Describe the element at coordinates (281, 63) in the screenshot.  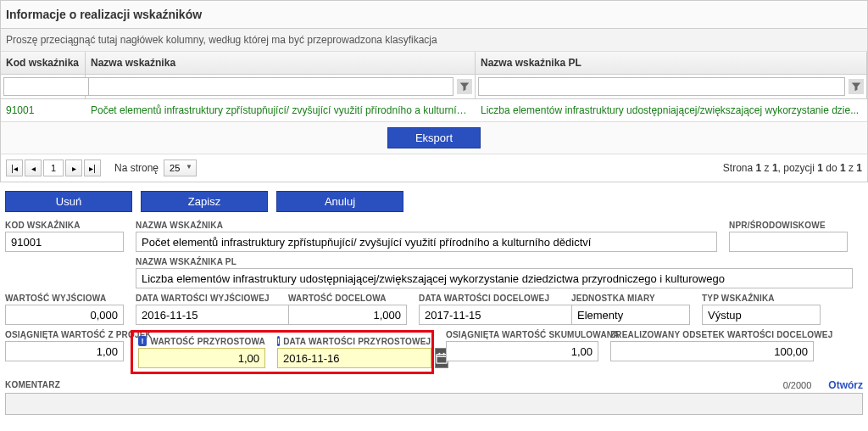
I see `col-header-nazwa: Nazwa wskaźnika` at that location.